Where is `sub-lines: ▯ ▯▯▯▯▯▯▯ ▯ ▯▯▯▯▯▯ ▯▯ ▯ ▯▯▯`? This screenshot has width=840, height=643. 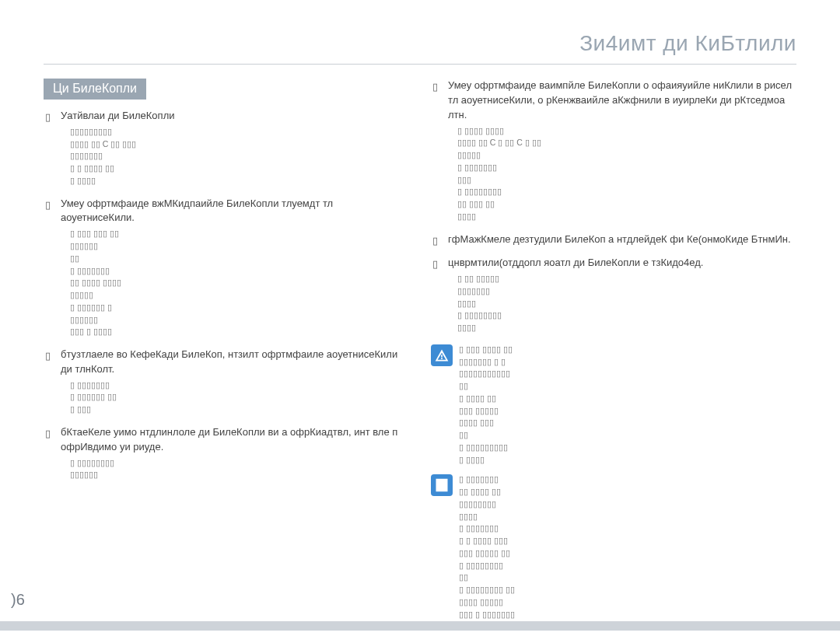
sub-lines: ▯ ▯▯▯▯▯▯▯ ▯ ▯▯▯▯▯▯ ▯▯ ▯ ▯▯▯ is located at coordinates (235, 398).